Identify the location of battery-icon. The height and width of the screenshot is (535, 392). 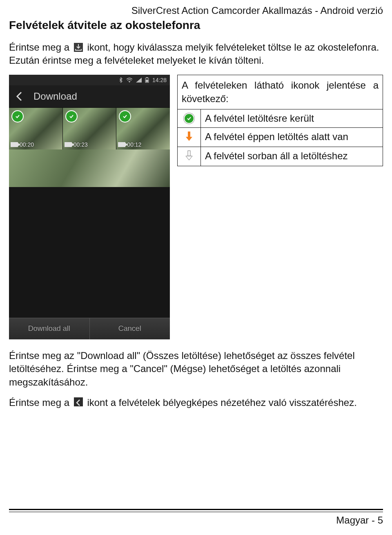
(147, 80).